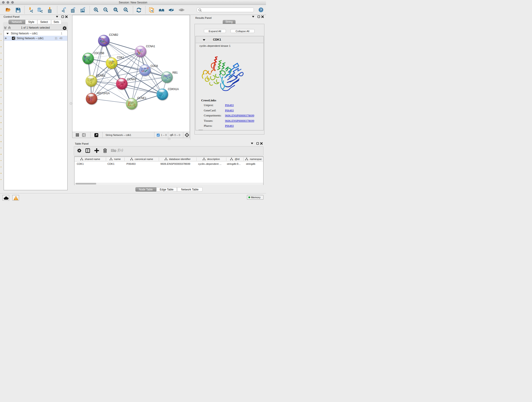  What do you see at coordinates (99, 53) in the screenshot?
I see `svg-text: CDC25B` at bounding box center [99, 53].